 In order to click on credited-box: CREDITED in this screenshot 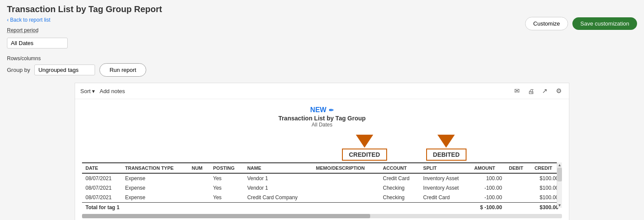, I will do `click(365, 155)`.